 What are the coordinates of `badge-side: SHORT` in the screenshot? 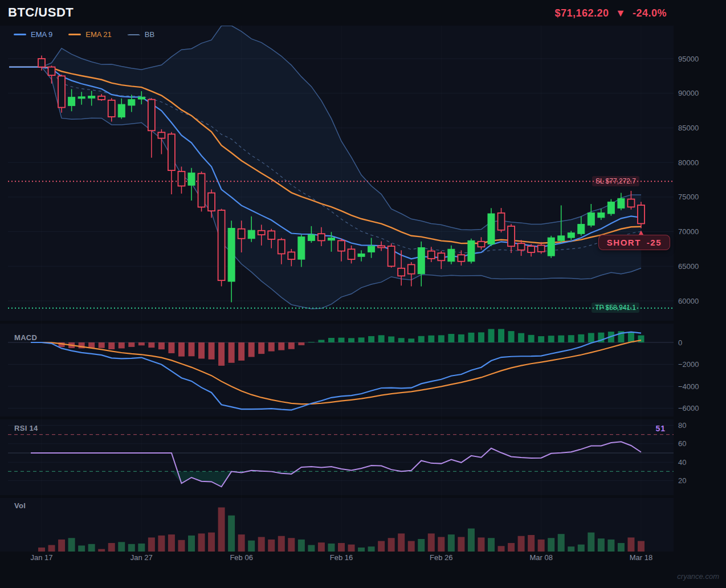 It's located at (624, 243).